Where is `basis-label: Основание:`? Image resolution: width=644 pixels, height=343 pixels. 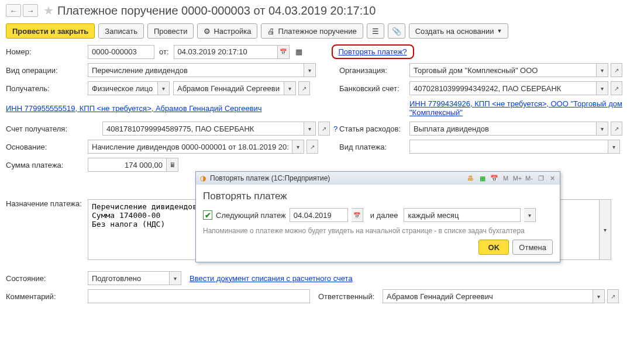
basis-label: Основание: is located at coordinates (47, 147).